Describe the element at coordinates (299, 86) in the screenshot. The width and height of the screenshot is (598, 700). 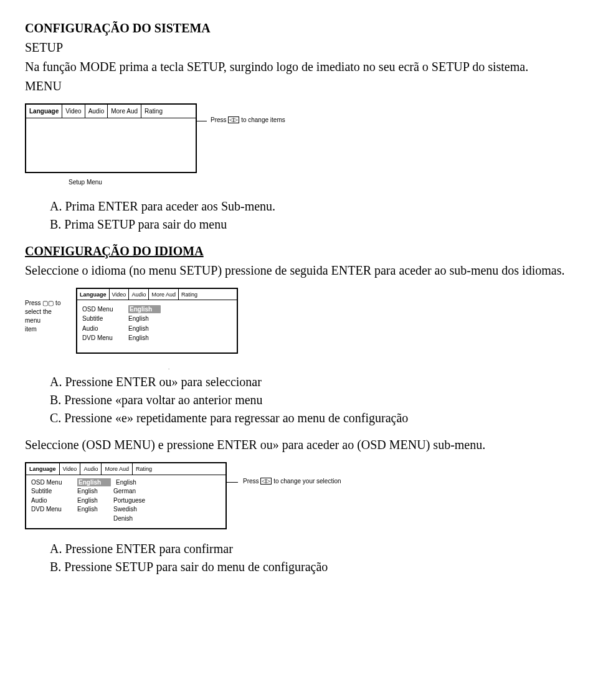
I see `label-menu: MENU` at that location.